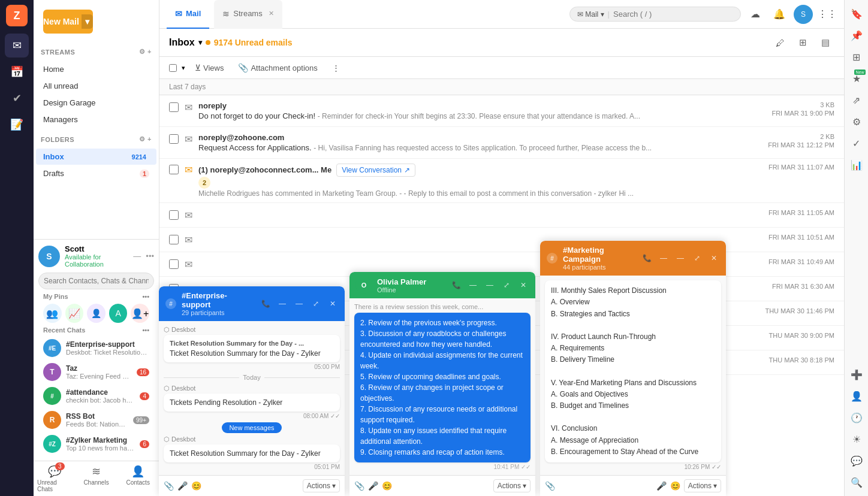  What do you see at coordinates (143, 139) in the screenshot?
I see `folders-settings-icon: ⚙` at bounding box center [143, 139].